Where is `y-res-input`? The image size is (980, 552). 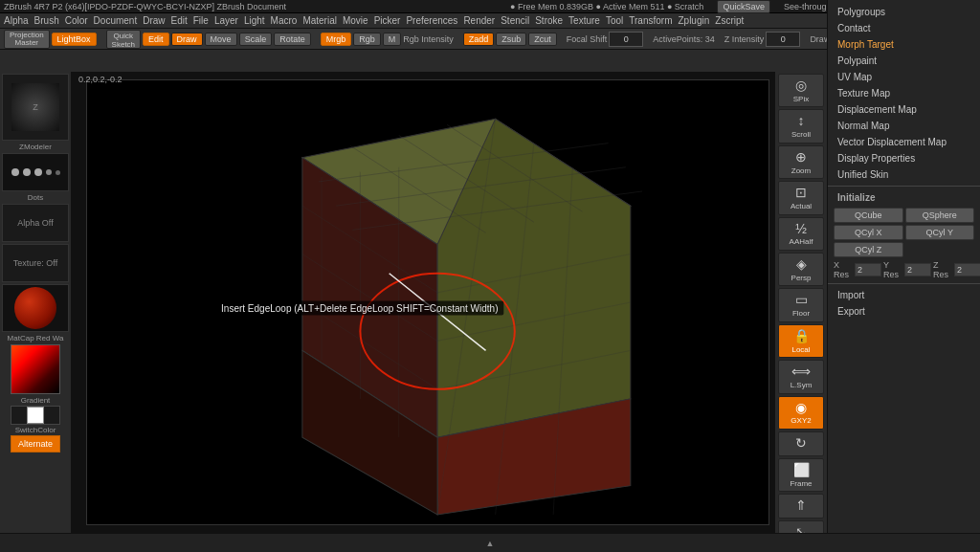 y-res-input is located at coordinates (918, 270).